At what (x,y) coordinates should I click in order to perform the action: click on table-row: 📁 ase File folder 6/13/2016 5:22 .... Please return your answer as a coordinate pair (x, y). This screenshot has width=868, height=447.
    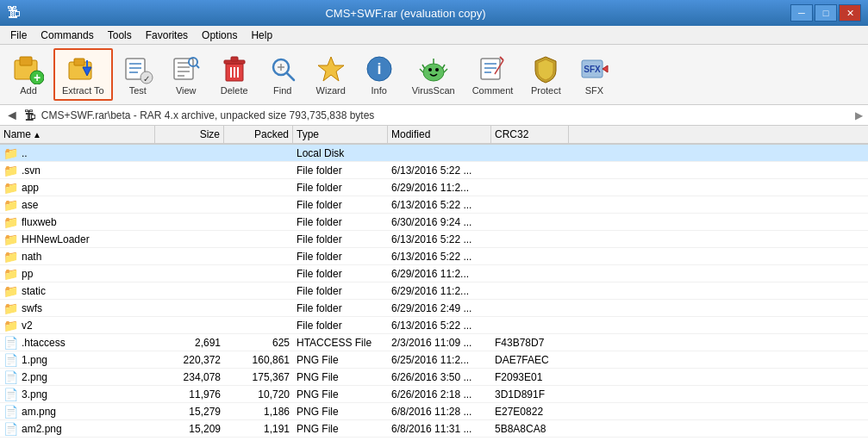
    Looking at the image, I should click on (434, 205).